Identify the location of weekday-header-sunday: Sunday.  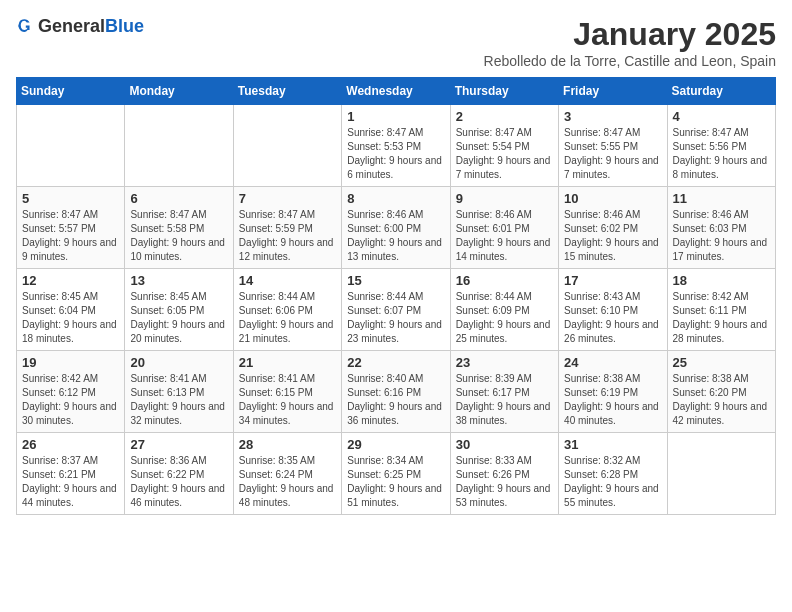
(71, 92).